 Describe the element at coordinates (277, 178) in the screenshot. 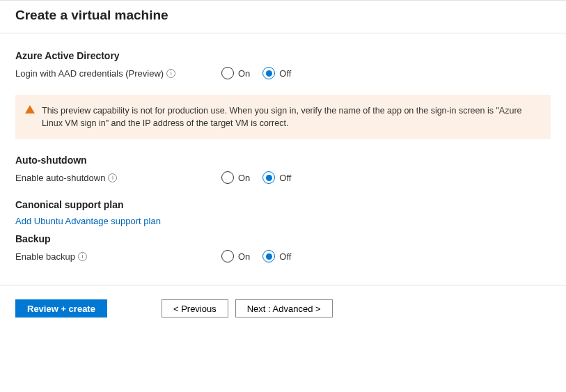

I see `autoshutdown-radio-off: Off` at that location.